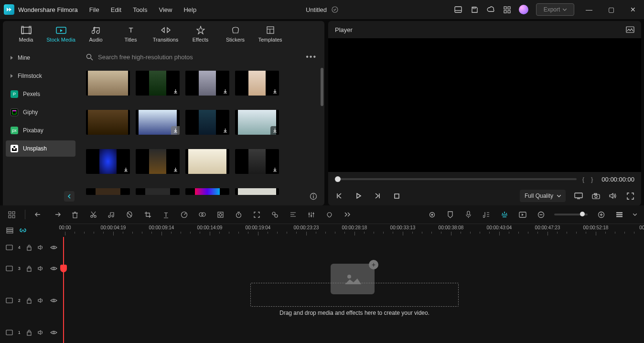  I want to click on keyframe-button, so click(220, 214).